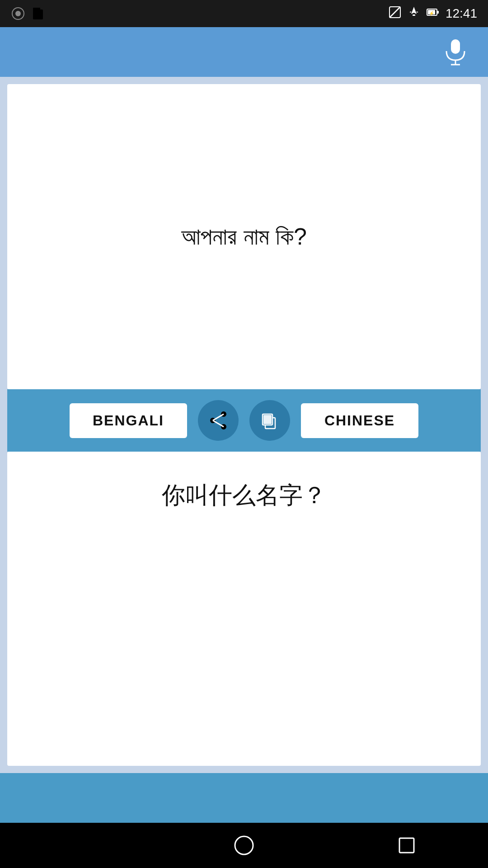 Image resolution: width=488 pixels, height=868 pixels. I want to click on status-bar: ⚡ 12:41, so click(244, 14).